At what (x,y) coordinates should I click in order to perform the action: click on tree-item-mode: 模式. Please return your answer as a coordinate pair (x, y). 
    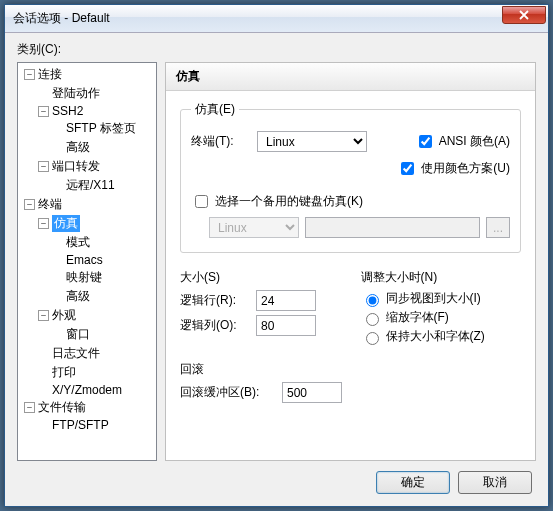
    Looking at the image, I should click on (103, 242).